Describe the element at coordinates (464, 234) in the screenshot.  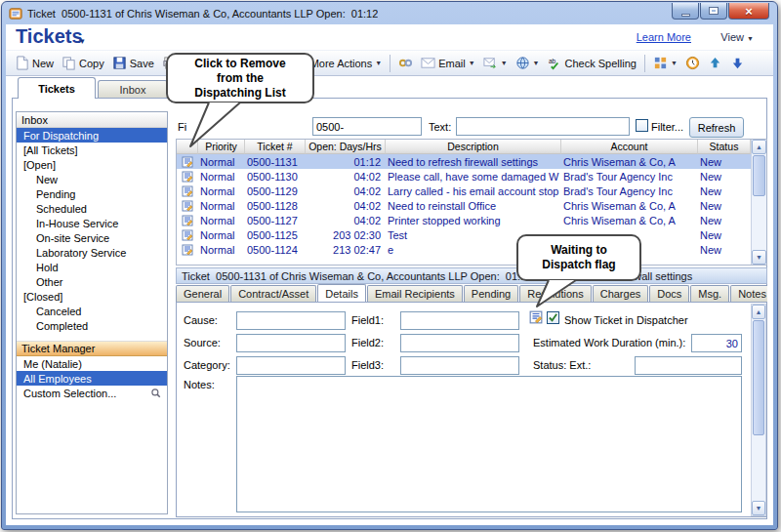
I see `table-row: Normal0500-1125203 02:30TestNew` at that location.